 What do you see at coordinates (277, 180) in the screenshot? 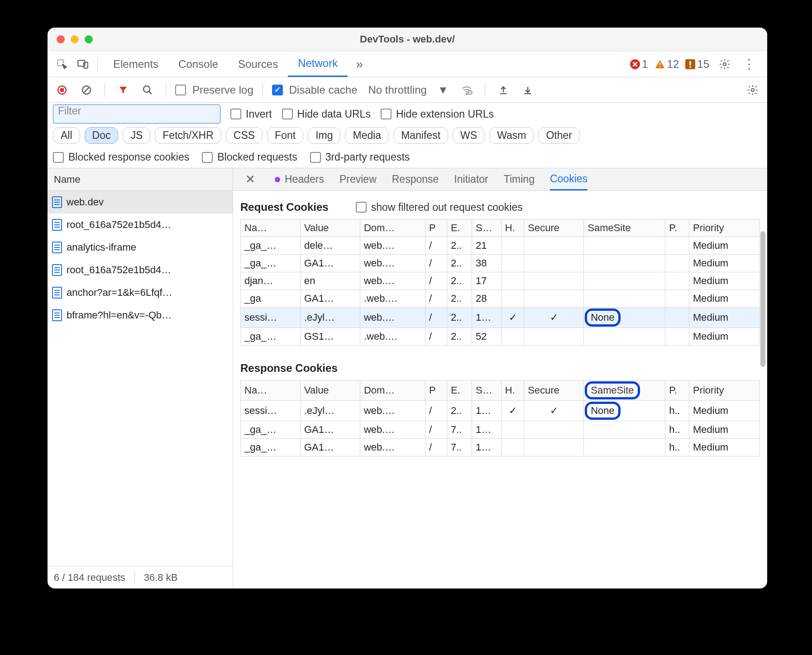
I see `headers-override-dot-icon` at bounding box center [277, 180].